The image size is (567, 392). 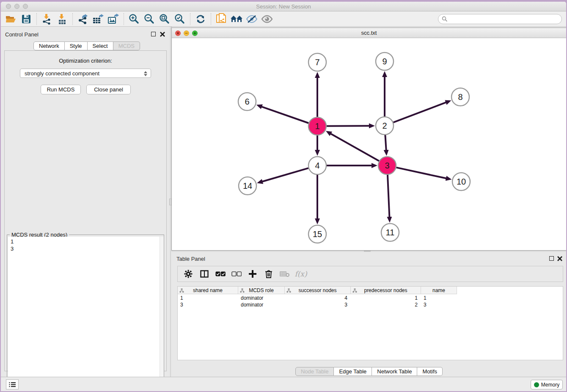 I want to click on refresh-button, so click(x=201, y=19).